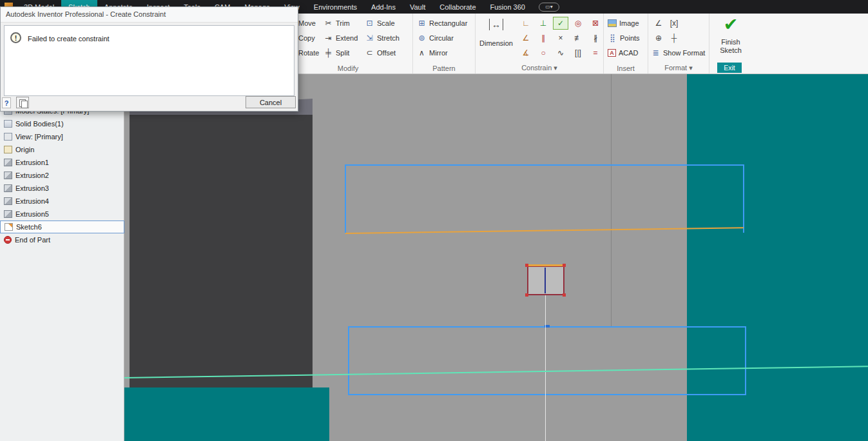 This screenshot has height=441, width=868. What do you see at coordinates (329, 53) in the screenshot?
I see `split-icon: ╪` at bounding box center [329, 53].